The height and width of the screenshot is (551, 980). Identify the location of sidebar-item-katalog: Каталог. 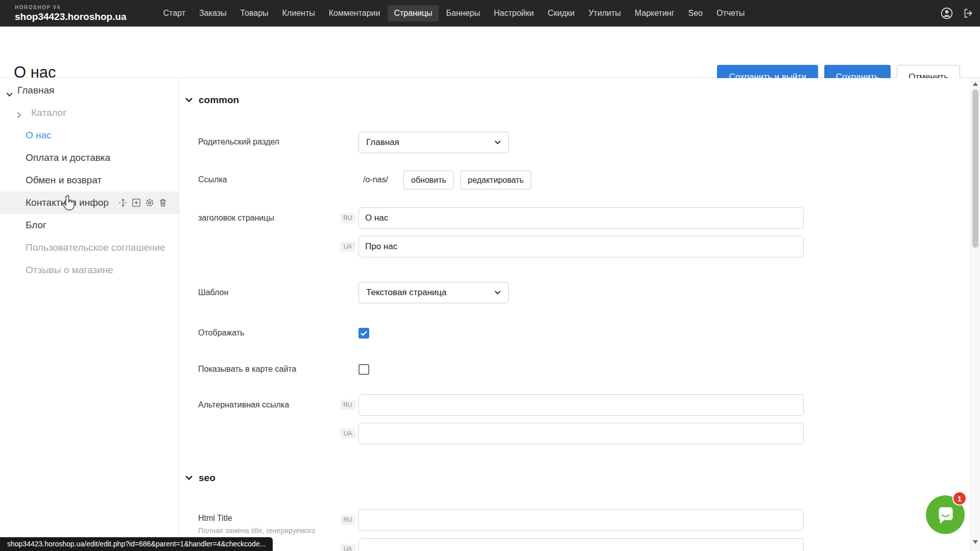
(89, 113).